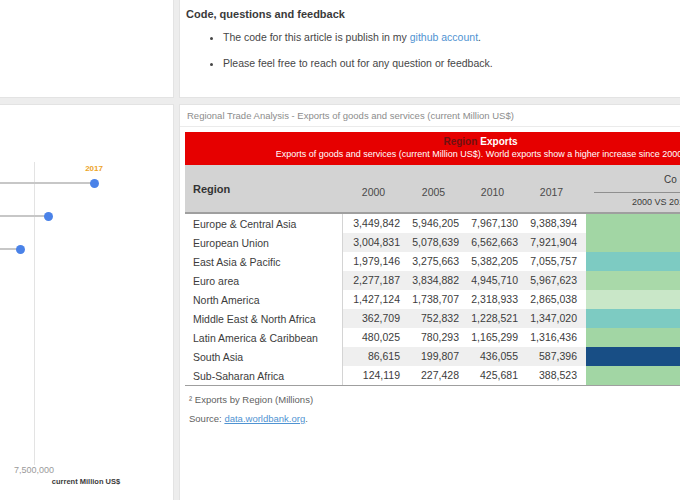 This screenshot has width=680, height=500. I want to click on value-cell-2010: 4,945,710, so click(492, 280).